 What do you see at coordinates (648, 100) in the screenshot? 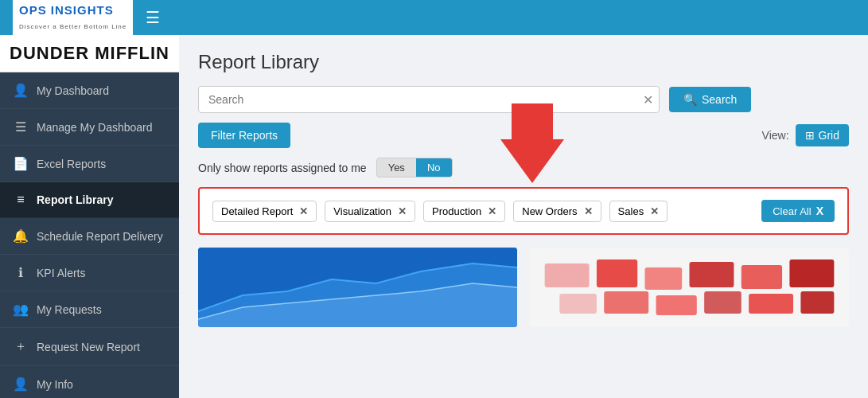
I see `search-clear-button: ✕` at bounding box center [648, 100].